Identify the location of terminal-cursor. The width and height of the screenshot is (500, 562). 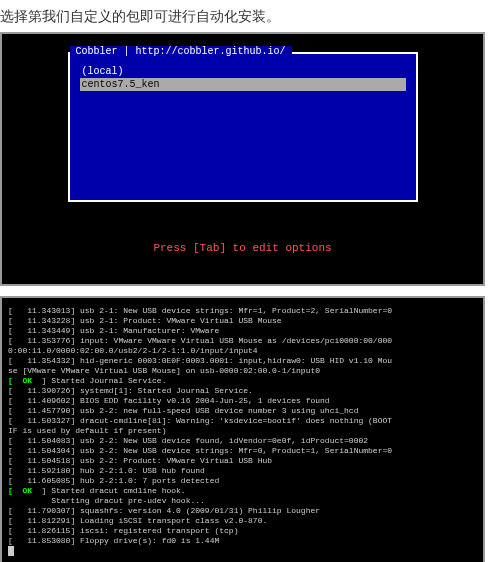
(11, 551).